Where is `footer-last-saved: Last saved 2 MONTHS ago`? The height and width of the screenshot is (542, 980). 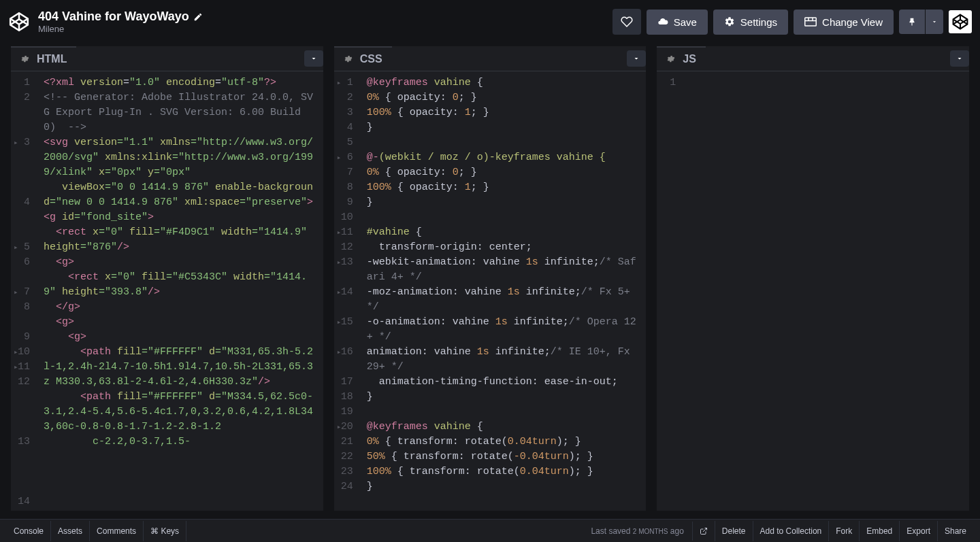
footer-last-saved: Last saved 2 MONTHS ago is located at coordinates (637, 531).